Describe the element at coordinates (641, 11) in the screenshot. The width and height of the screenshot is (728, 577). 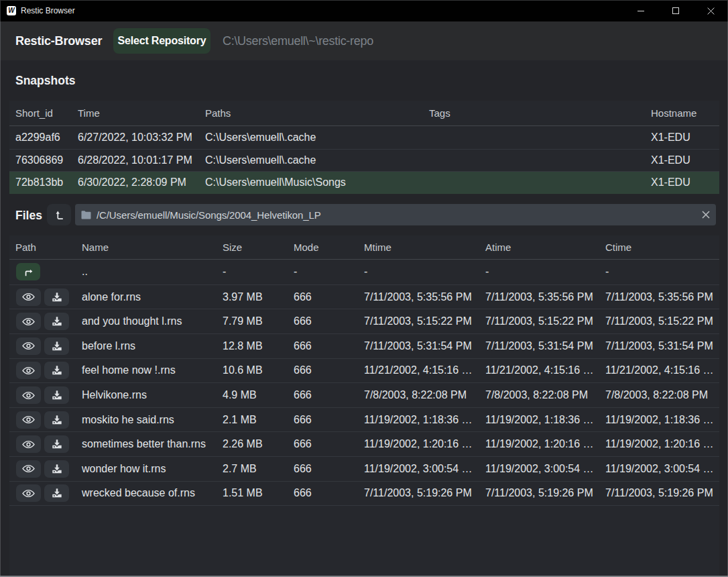
I see `minimize-button` at that location.